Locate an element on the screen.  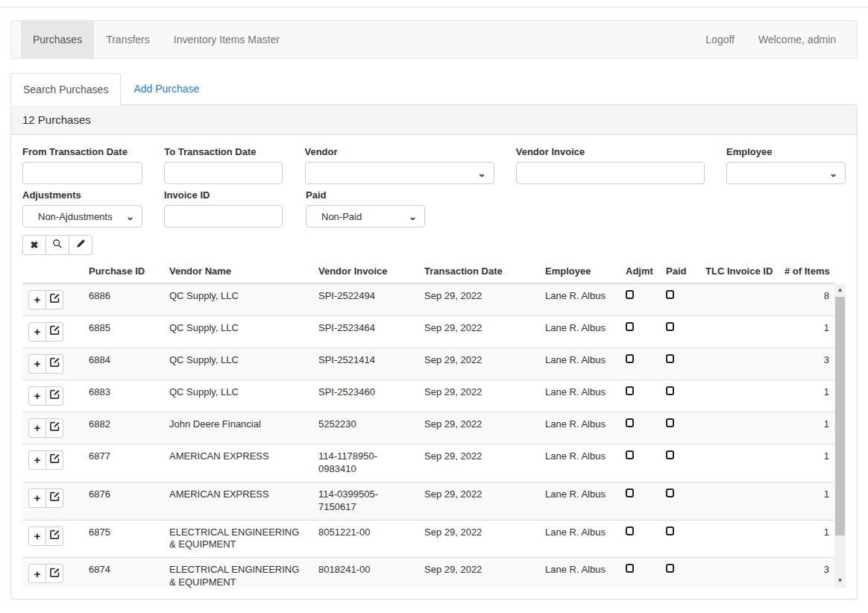
invoice-id-label: Invoice ID is located at coordinates (224, 195).